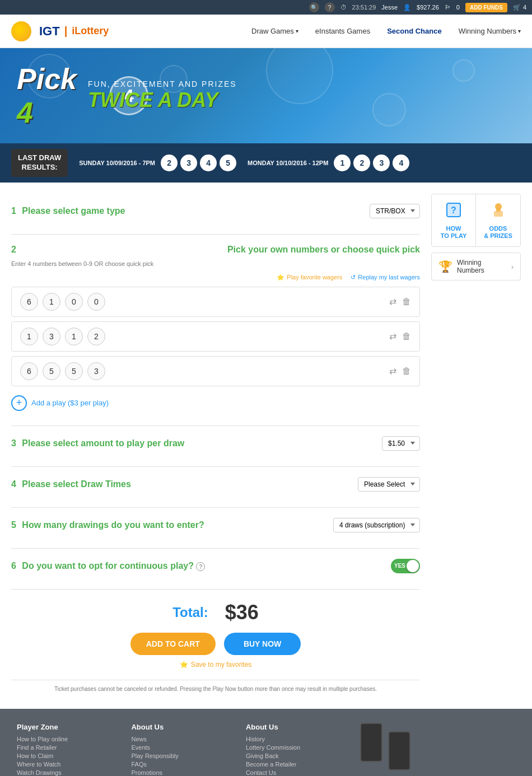 The width and height of the screenshot is (532, 776). Describe the element at coordinates (395, 211) in the screenshot. I see `game-type-select: STR/BOX STR BOX COMBO PAIRS` at that location.